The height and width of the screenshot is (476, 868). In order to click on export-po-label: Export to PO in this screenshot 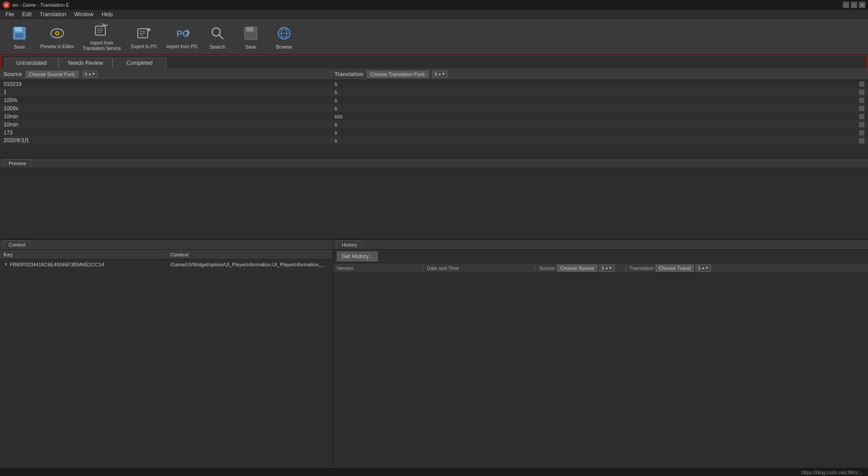, I will do `click(144, 47)`.